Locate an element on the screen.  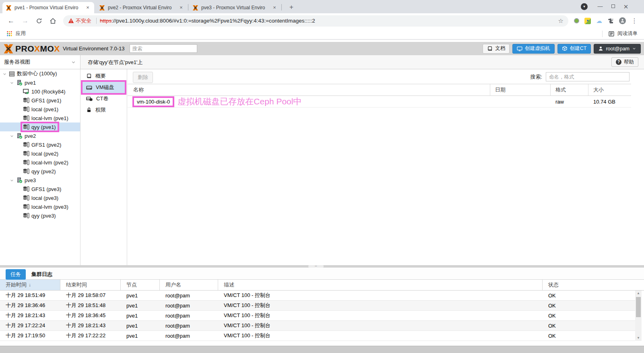
home-icon is located at coordinates (53, 21).